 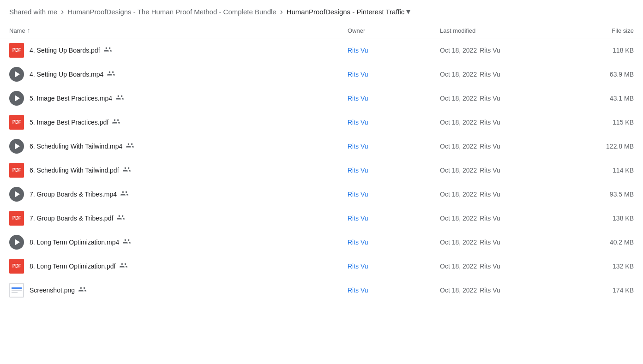 I want to click on table-row: PDF 6. Scheduling With Tailwind.pdf Rits…, so click(x=321, y=170).